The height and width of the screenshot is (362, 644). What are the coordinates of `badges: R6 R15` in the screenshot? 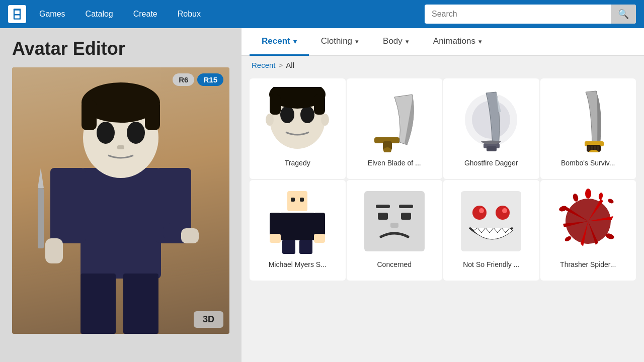 It's located at (198, 79).